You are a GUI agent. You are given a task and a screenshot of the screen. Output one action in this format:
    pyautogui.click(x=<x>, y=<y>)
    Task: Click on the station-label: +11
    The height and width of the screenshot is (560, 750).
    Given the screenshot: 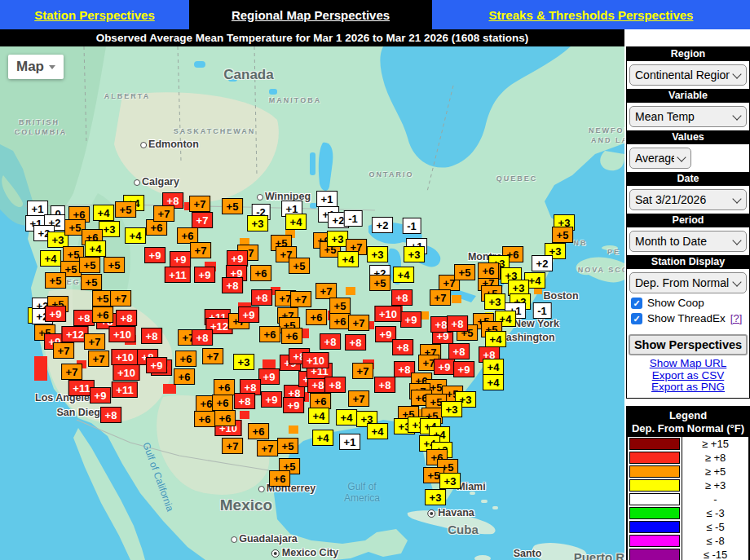 What is the action you would take?
    pyautogui.click(x=125, y=390)
    